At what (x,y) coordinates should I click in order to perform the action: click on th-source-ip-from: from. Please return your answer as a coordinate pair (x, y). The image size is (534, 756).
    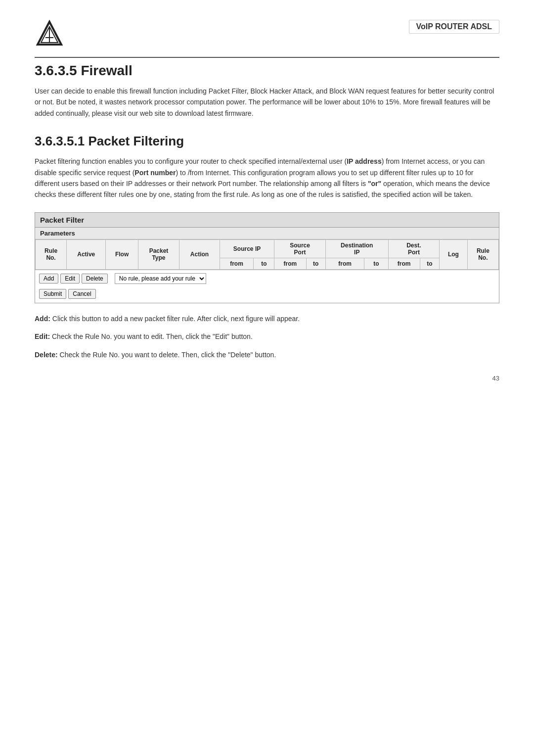
    Looking at the image, I should click on (236, 263).